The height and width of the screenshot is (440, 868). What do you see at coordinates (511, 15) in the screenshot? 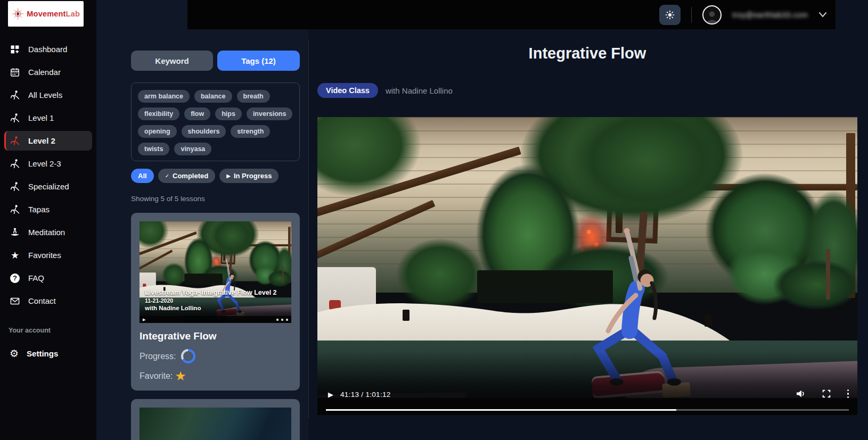
I see `top-header-bar: troy@earthlab33.com` at bounding box center [511, 15].